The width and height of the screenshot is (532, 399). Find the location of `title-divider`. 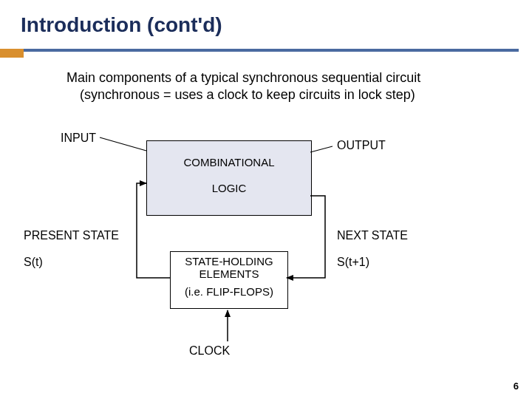

title-divider is located at coordinates (271, 50).